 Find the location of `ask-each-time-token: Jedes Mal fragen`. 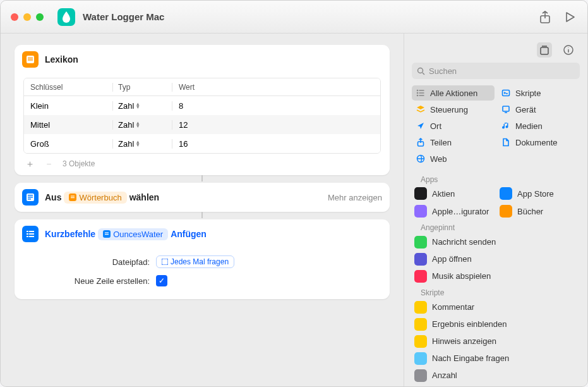

ask-each-time-token: Jedes Mal fragen is located at coordinates (195, 262).